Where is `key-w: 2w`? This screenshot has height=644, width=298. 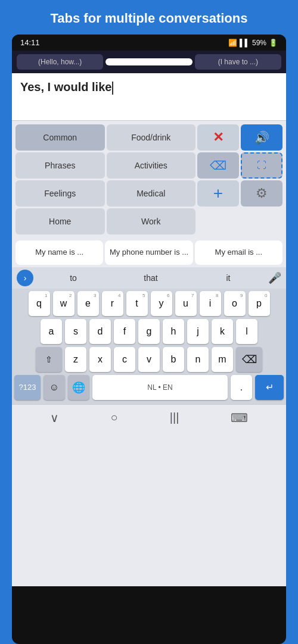
key-w: 2w is located at coordinates (64, 304).